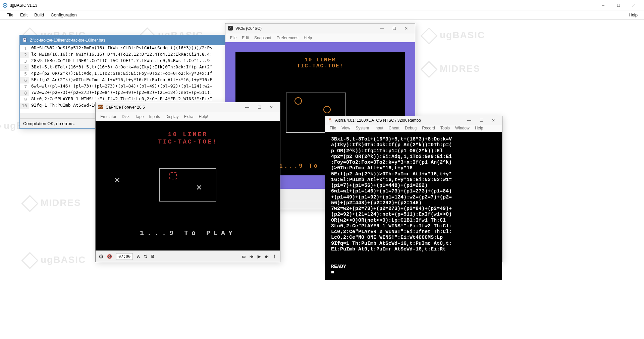 This screenshot has height=339, width=644. Describe the element at coordinates (451, 69) in the screenshot. I see `watermark: MIDRES` at that location.